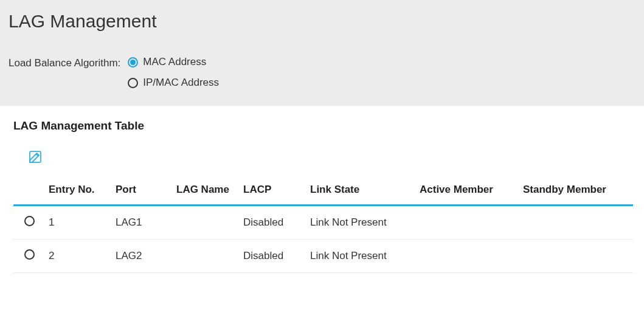  Describe the element at coordinates (77, 257) in the screenshot. I see `cell-entry: 2` at that location.